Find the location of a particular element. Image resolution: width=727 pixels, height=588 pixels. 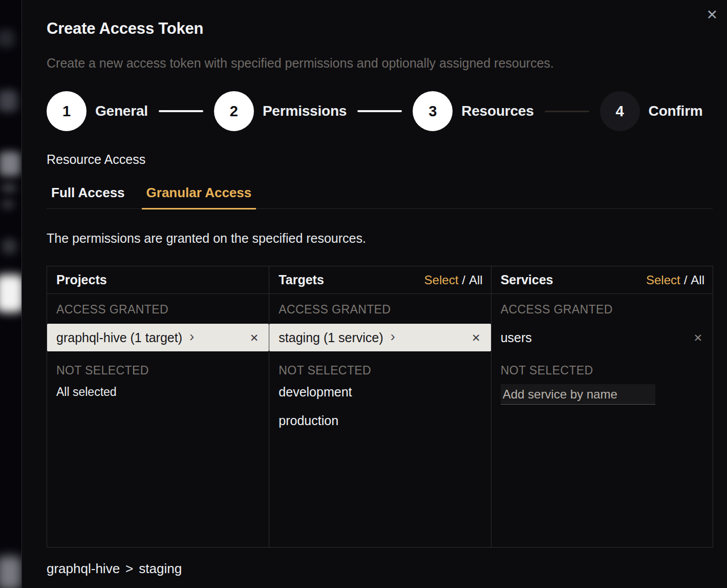

all-selected-note: All selected is located at coordinates (158, 392).